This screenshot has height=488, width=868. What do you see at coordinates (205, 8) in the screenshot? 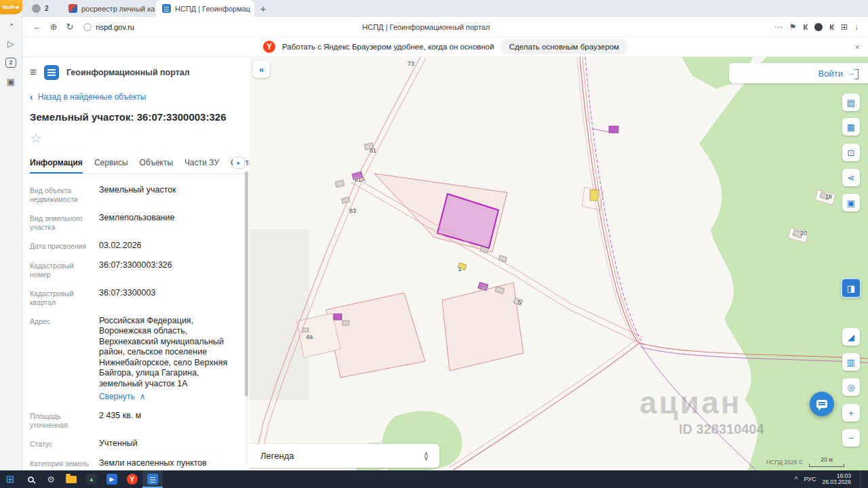
I see `browser-tab-nspd: НСПД | Геоинформац` at bounding box center [205, 8].